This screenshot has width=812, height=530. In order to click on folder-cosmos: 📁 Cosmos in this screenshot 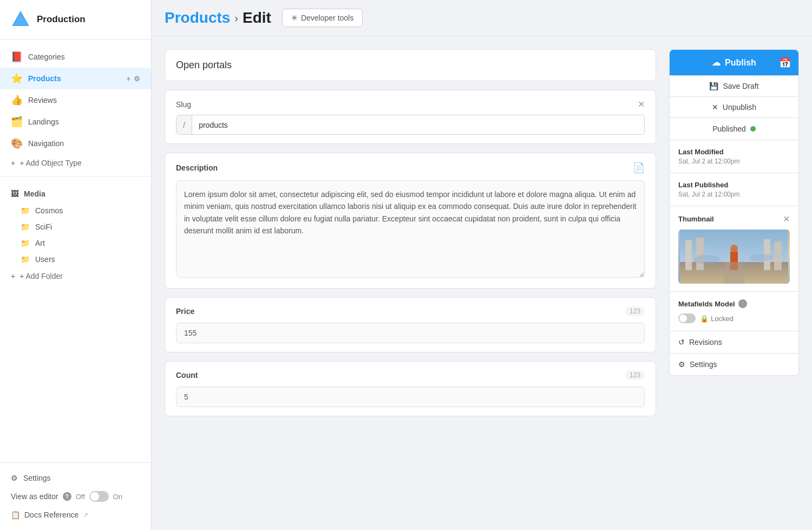, I will do `click(76, 211)`.